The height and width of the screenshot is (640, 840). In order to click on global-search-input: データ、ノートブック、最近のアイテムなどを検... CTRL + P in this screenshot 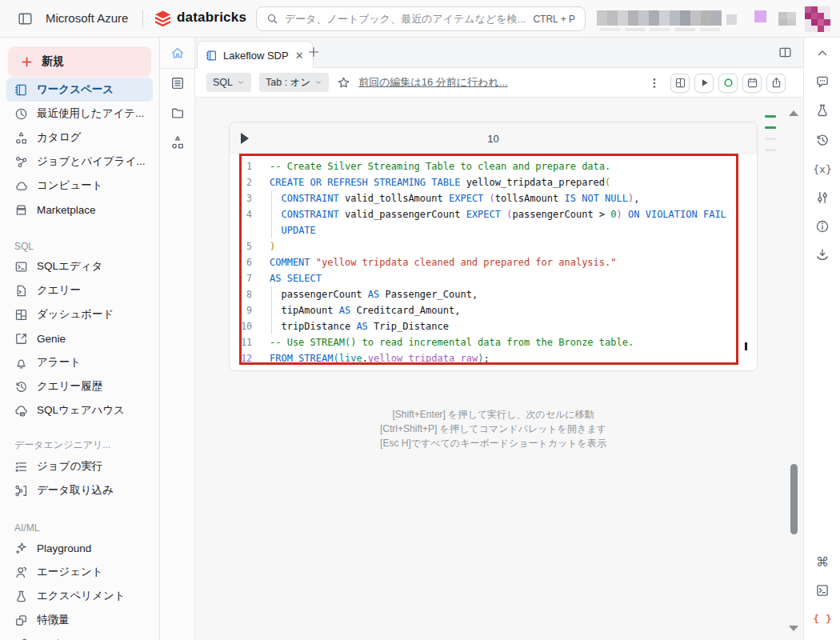, I will do `click(421, 19)`.